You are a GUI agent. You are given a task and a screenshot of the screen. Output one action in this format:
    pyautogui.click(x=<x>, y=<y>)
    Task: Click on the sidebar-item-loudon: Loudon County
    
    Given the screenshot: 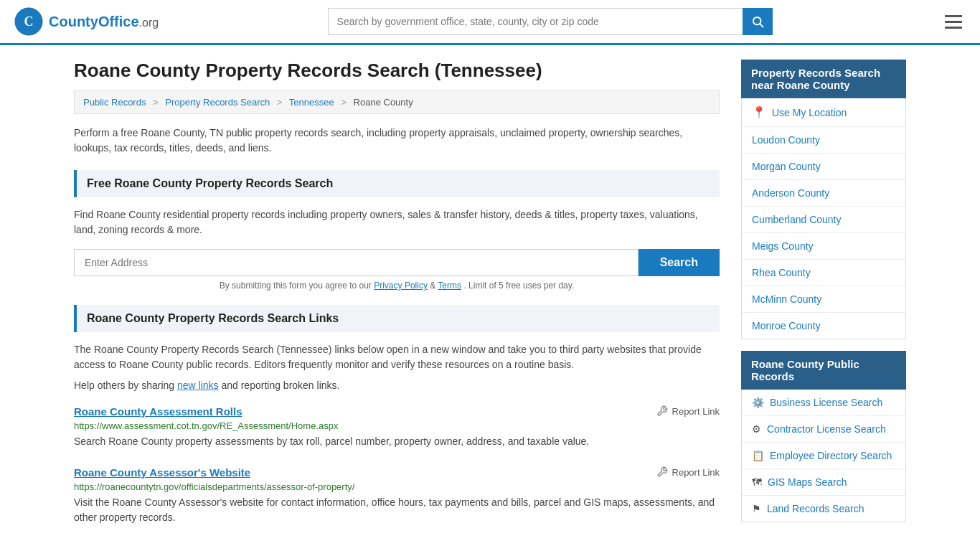 What is the action you would take?
    pyautogui.click(x=824, y=141)
    